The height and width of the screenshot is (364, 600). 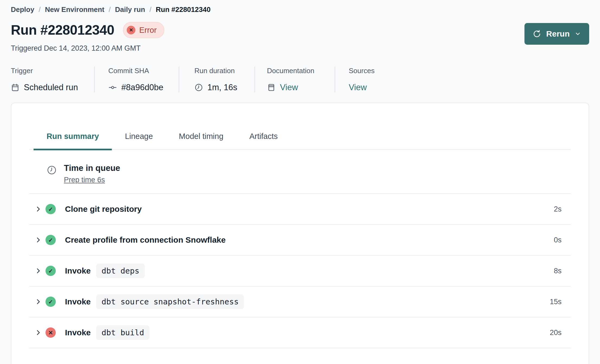 What do you see at coordinates (224, 71) in the screenshot?
I see `meta-label: Run duration` at bounding box center [224, 71].